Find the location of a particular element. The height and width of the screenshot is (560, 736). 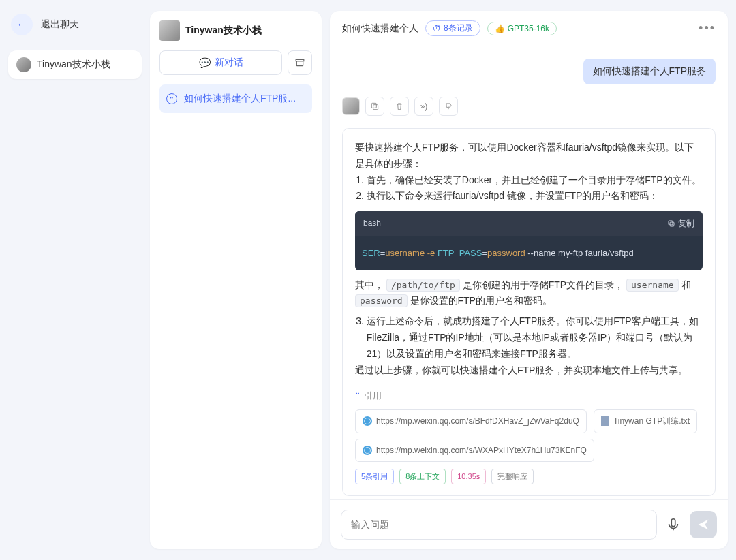

model-pill-label: GPT35-16k is located at coordinates (529, 29).